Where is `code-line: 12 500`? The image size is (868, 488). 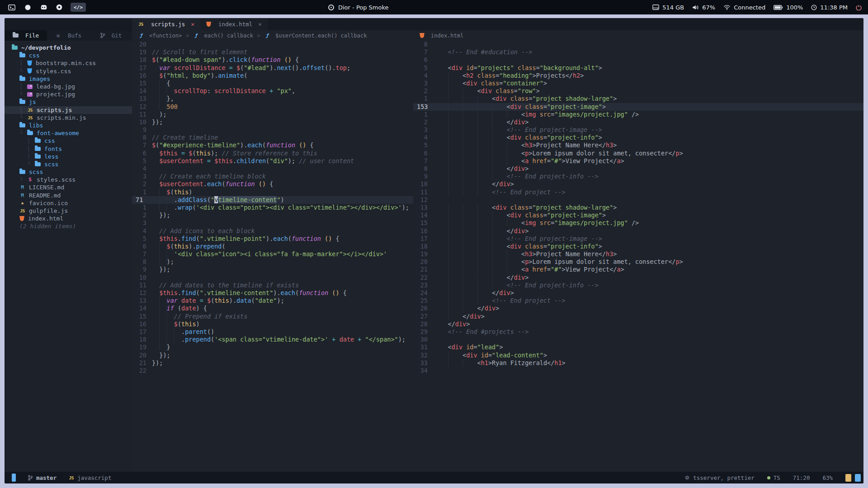 code-line: 12 500 is located at coordinates (273, 107).